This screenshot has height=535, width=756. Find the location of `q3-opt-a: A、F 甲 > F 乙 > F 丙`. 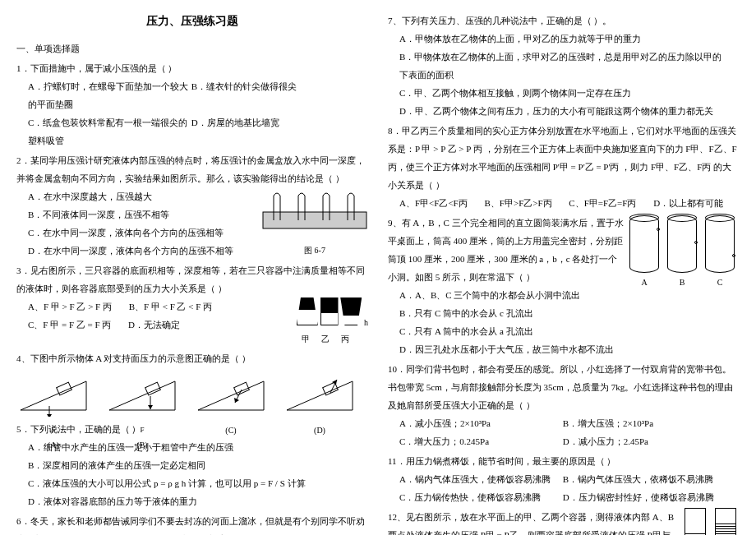

q3-opt-a: A、F 甲 > F 乙 > F 丙 is located at coordinates (70, 307).